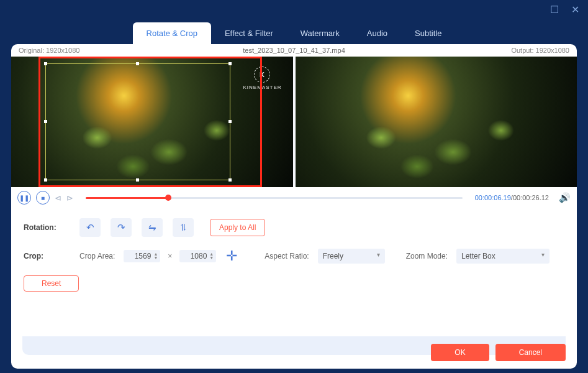 Image resolution: width=588 pixels, height=373 pixels. Describe the element at coordinates (237, 228) in the screenshot. I see `apply-to-all-button: Apply to All` at that location.